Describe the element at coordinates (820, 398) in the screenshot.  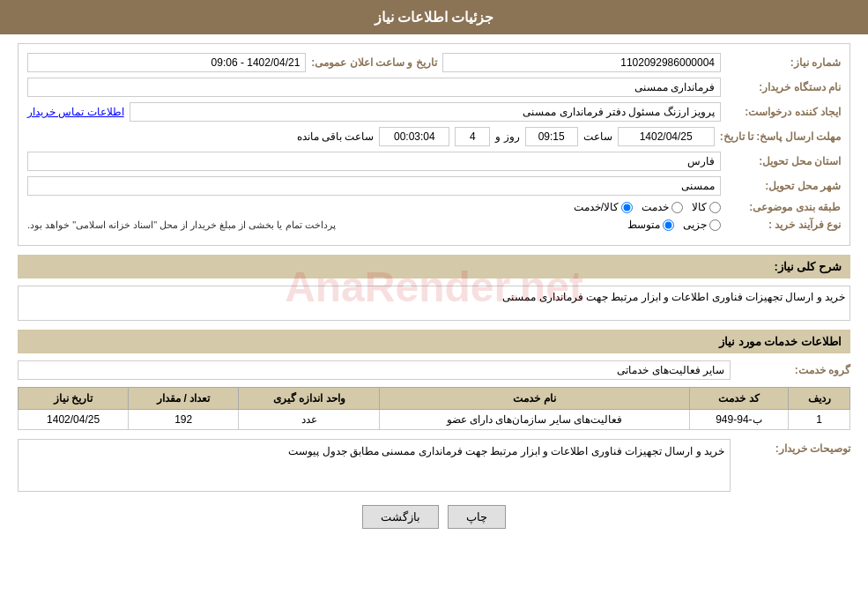
I see `col-radif: ردیف` at that location.